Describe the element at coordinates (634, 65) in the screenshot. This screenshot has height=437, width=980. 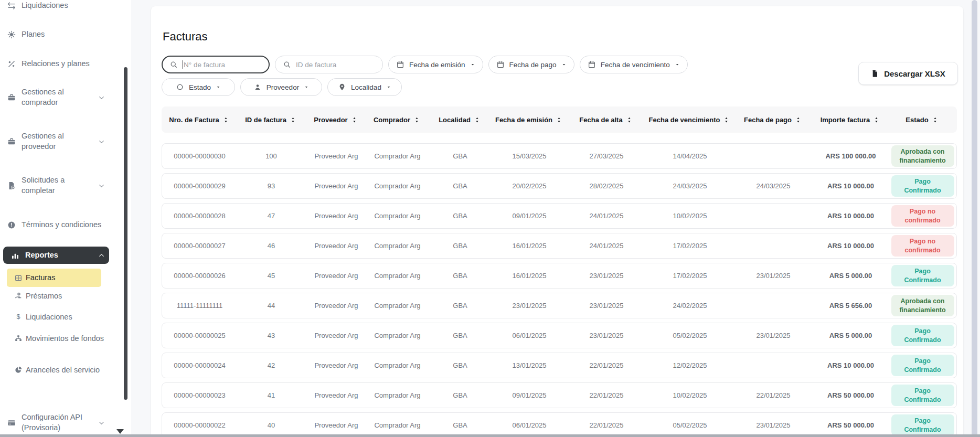
I see `filter-chip-fecha-de-vencimiento: Fecha de vencimiento` at that location.